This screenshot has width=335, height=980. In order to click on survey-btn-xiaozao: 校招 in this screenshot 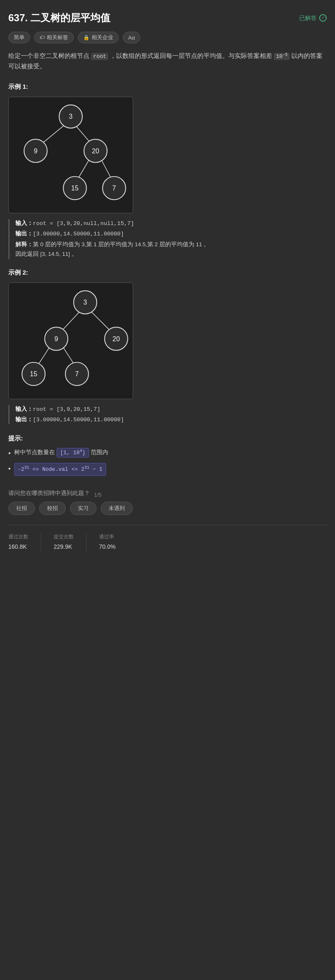, I will do `click(52, 508)`.